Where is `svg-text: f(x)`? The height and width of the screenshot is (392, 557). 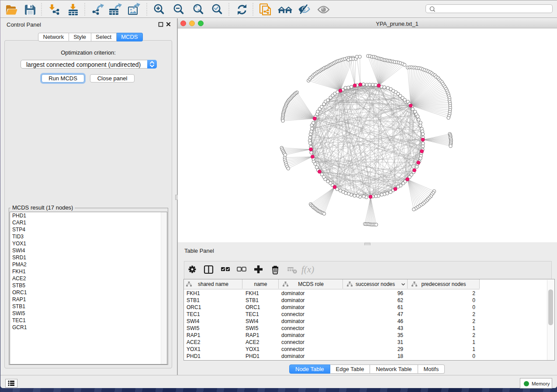 svg-text: f(x) is located at coordinates (308, 269).